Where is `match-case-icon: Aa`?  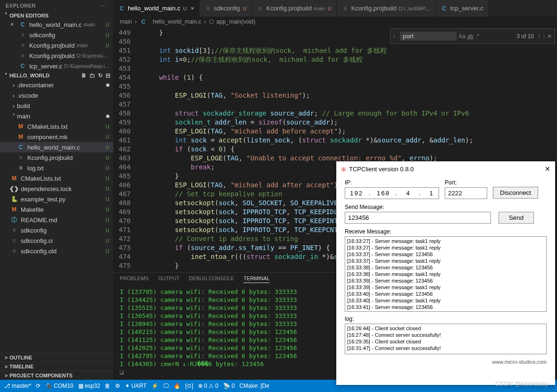
match-case-icon: Aa is located at coordinates (462, 36).